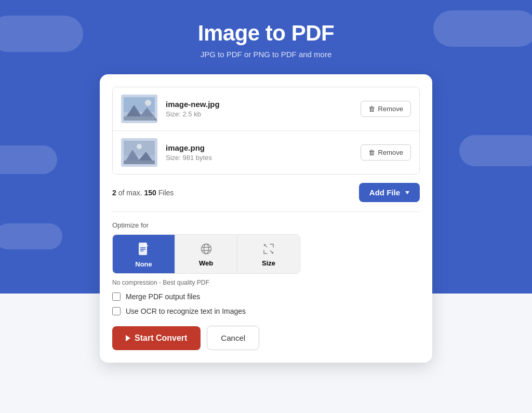 The height and width of the screenshot is (413, 532). Describe the element at coordinates (266, 212) in the screenshot. I see `divider` at that location.